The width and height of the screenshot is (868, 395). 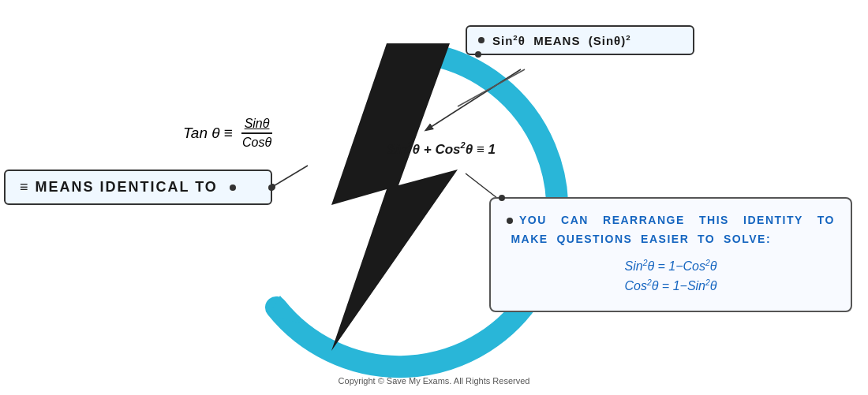 I want to click on callout-bottom-dot, so click(x=510, y=221).